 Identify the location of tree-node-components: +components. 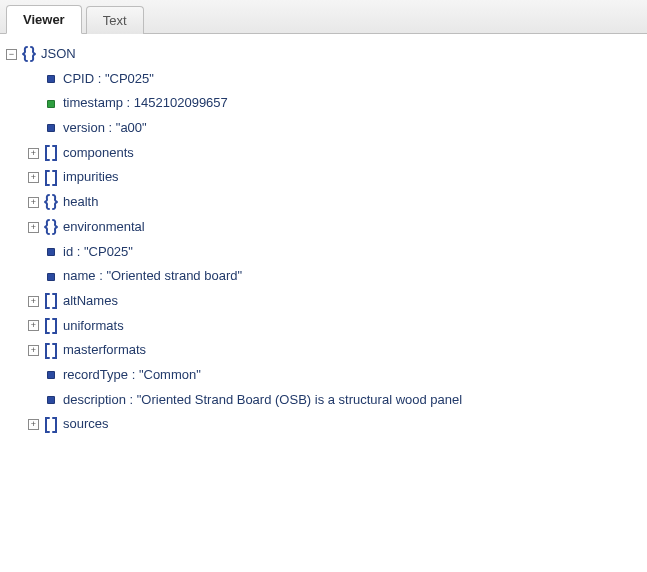
(322, 154).